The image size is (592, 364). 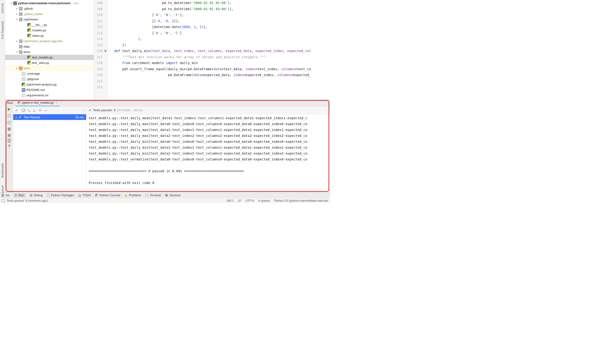 I want to click on folder-ex-icon, so click(x=21, y=68).